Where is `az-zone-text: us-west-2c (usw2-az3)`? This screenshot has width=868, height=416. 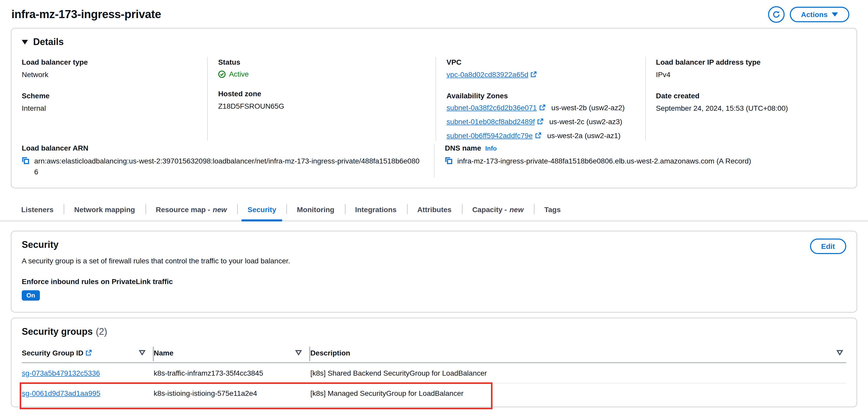
az-zone-text: us-west-2c (usw2-az3) is located at coordinates (586, 121).